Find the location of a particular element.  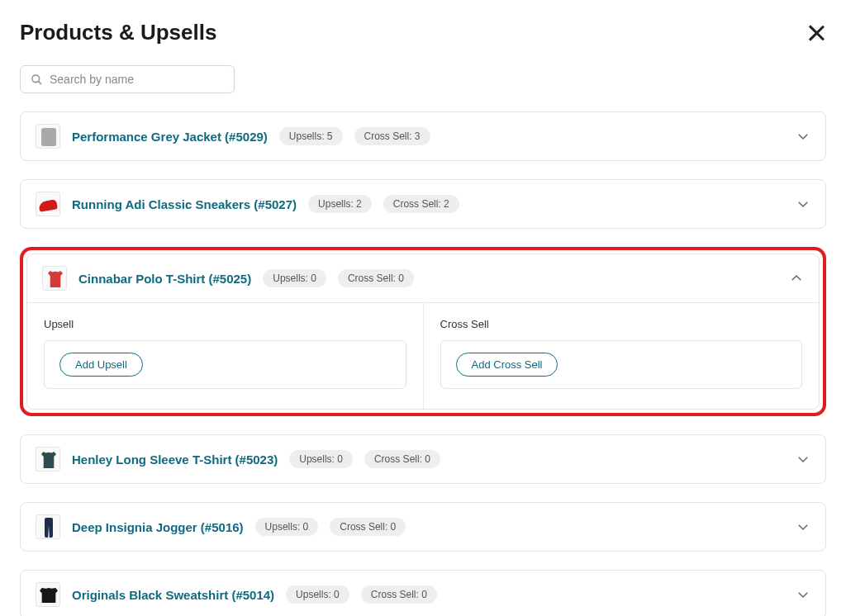

chevron-up-icon is located at coordinates (796, 278).